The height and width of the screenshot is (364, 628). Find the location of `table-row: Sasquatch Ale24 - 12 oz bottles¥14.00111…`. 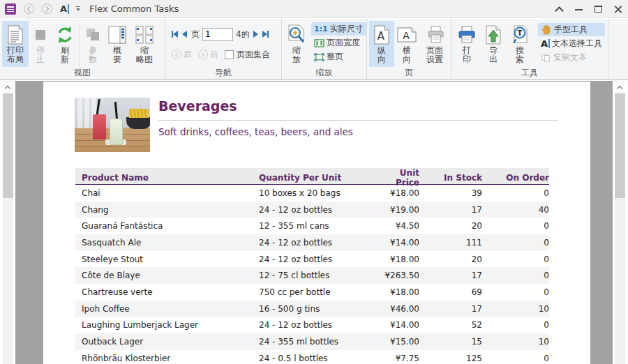

table-row: Sasquatch Ale24 - 12 oz bottles¥14.00111… is located at coordinates (313, 243).